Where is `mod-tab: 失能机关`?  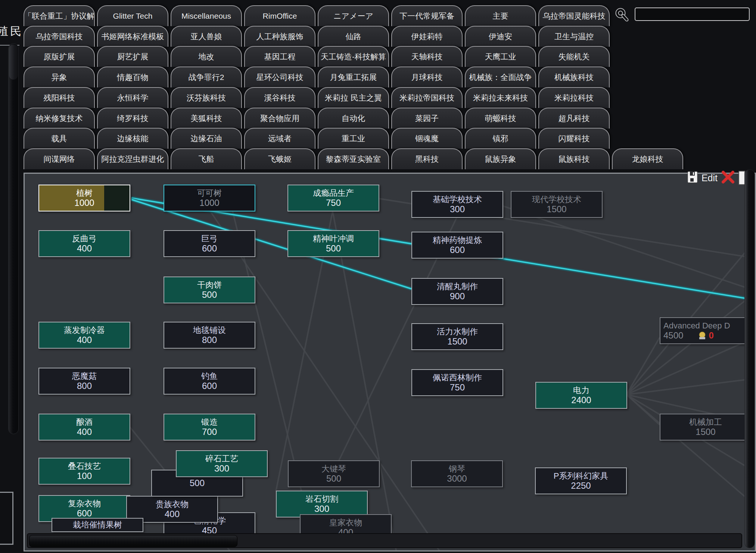 mod-tab: 失能机关 is located at coordinates (574, 56).